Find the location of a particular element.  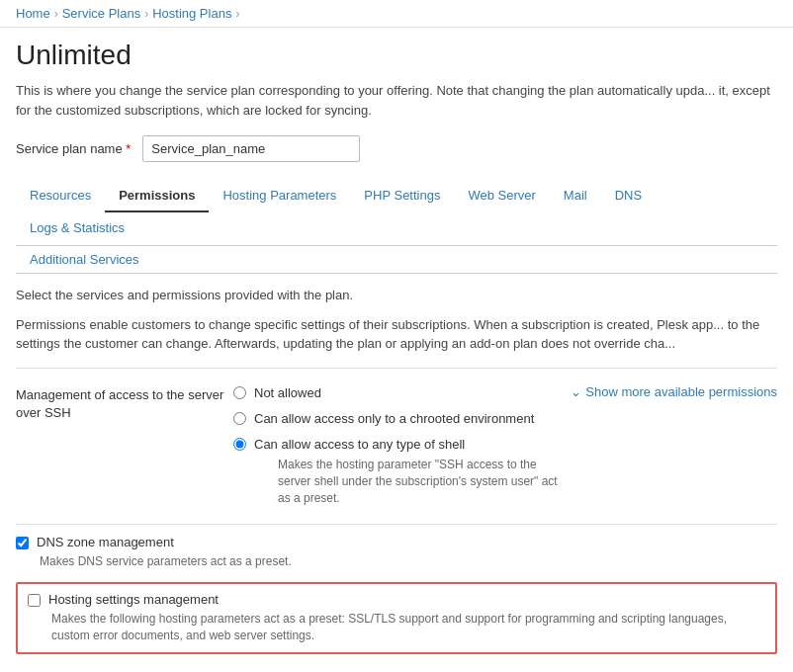

tab-hosting-parameters: Hosting Parameters is located at coordinates (279, 196).